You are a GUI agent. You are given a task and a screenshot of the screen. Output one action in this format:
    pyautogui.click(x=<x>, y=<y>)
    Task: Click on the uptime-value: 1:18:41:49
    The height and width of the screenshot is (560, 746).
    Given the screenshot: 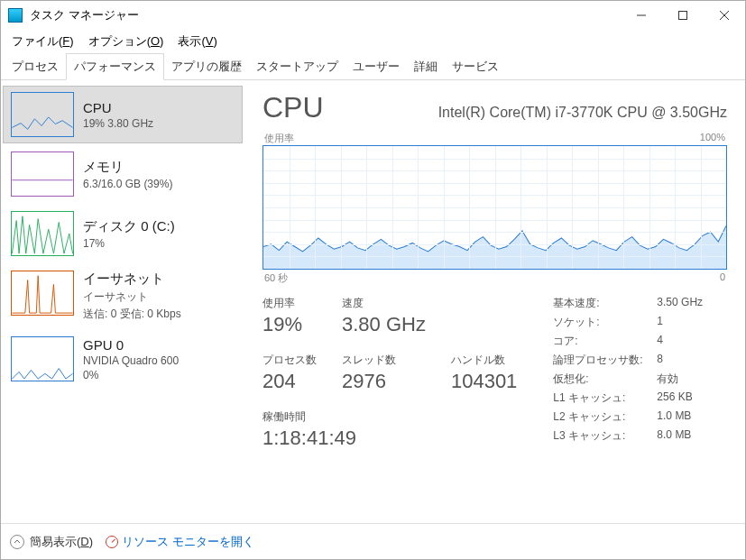 What is the action you would take?
    pyautogui.click(x=390, y=438)
    